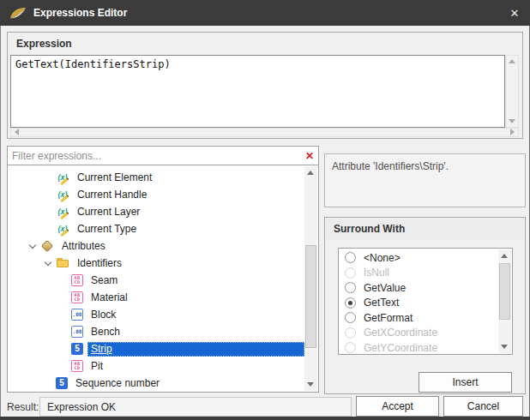  What do you see at coordinates (310, 297) in the screenshot?
I see `tree-scrollbar-thumb` at bounding box center [310, 297].